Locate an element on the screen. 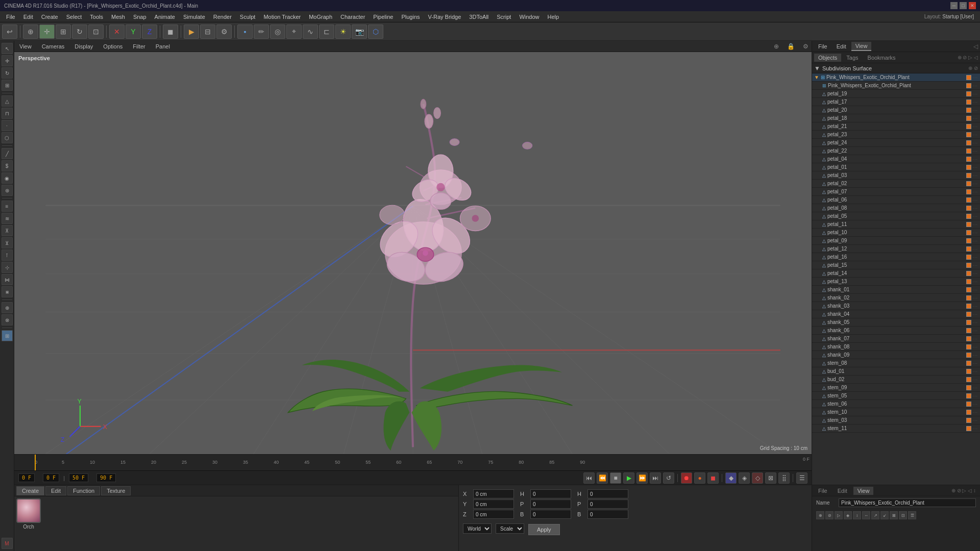  tree-item: △ petal_19 ··· is located at coordinates (896, 94).